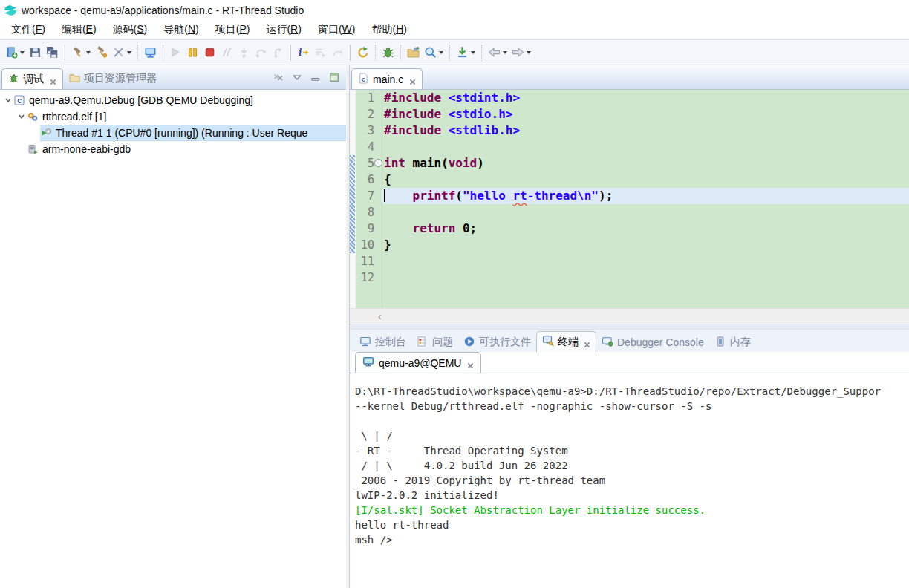  What do you see at coordinates (150, 53) in the screenshot?
I see `remote-monitor-button` at bounding box center [150, 53].